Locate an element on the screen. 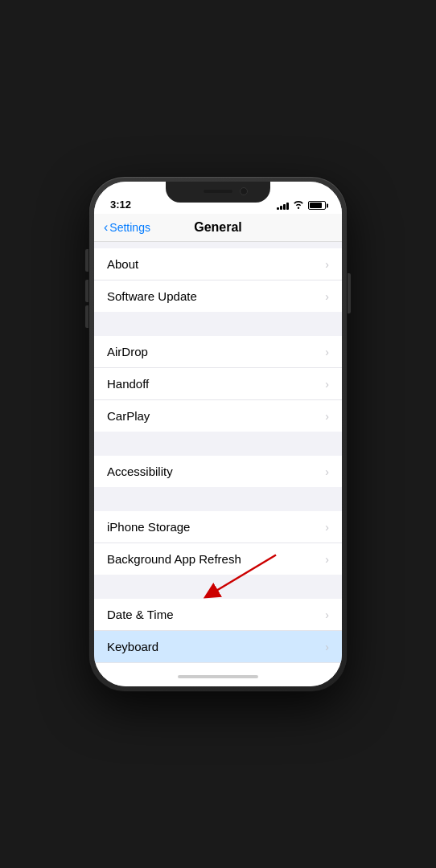 This screenshot has width=436, height=868. section-1: About › Software Update › is located at coordinates (218, 280).